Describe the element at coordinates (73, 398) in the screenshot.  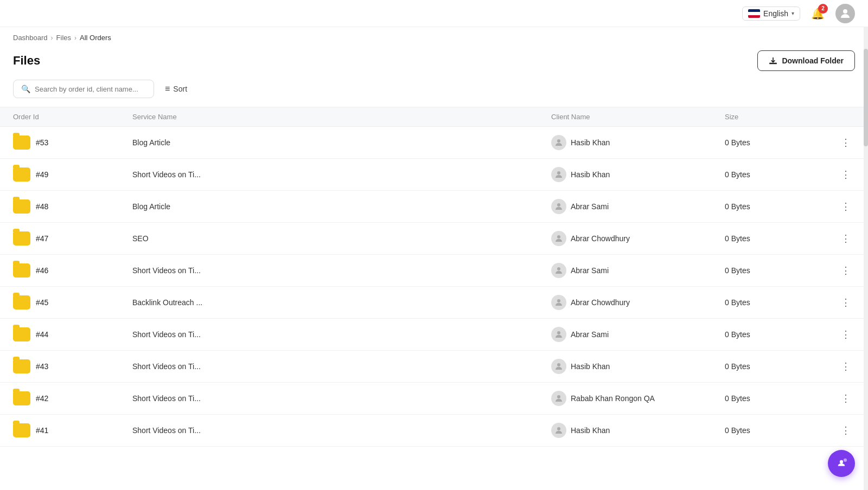
I see `order-id-cell: #42` at that location.